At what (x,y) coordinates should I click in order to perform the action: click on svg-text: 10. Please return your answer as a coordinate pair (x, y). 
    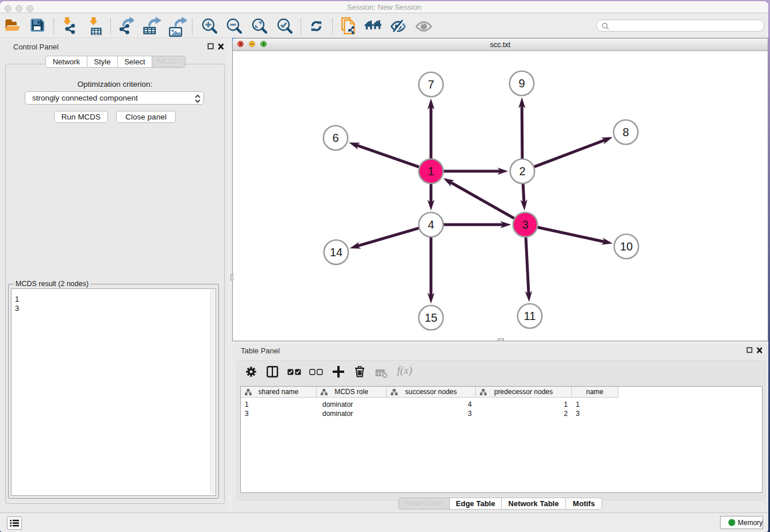
    Looking at the image, I should click on (626, 246).